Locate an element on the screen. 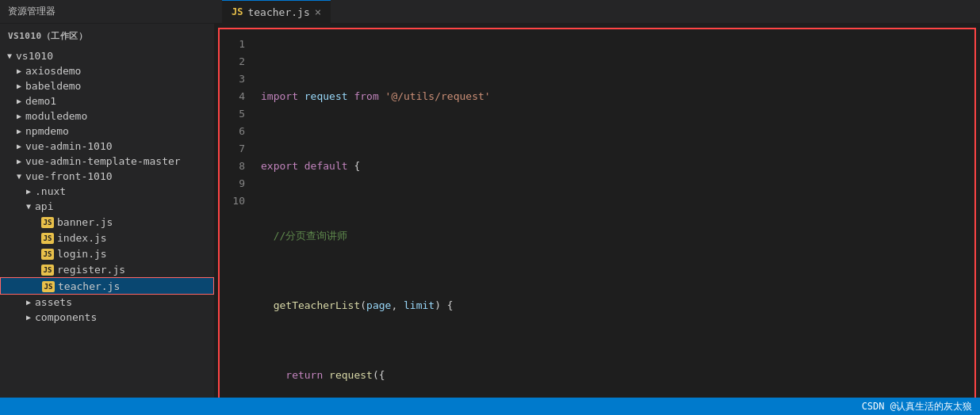 This screenshot has height=415, width=980. line-number: 4 is located at coordinates (232, 97).